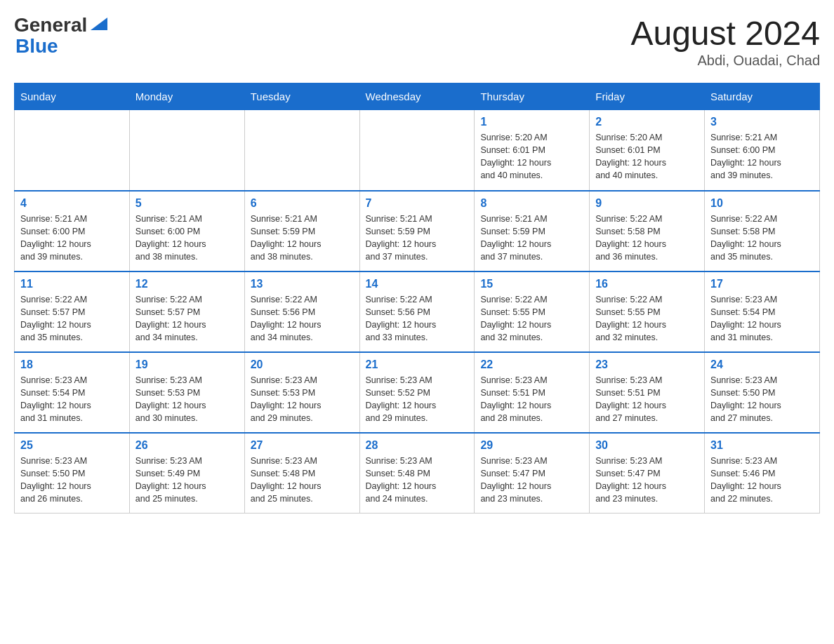 The width and height of the screenshot is (834, 644). Describe the element at coordinates (302, 480) in the screenshot. I see `day-info: Sunrise: 5:23 AM Sunset: 5:48 PM Dayligh…` at that location.